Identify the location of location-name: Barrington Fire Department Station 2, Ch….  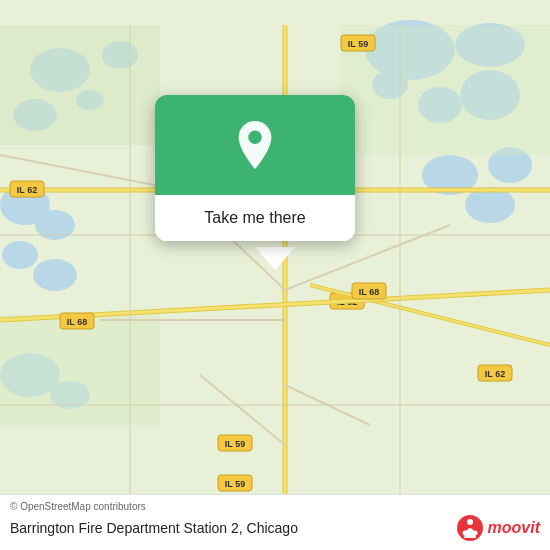
(154, 528).